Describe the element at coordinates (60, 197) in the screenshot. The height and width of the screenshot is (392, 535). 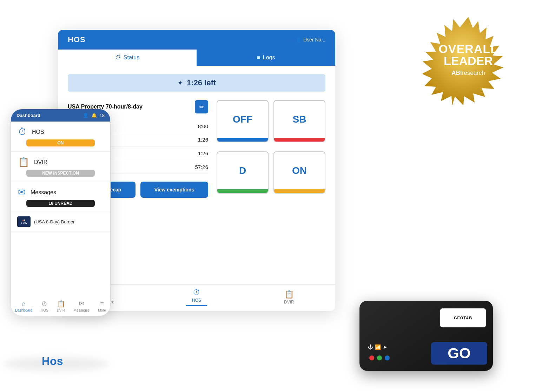
I see `phone-messages-section: ✉ Messages 18 UNREAD` at that location.